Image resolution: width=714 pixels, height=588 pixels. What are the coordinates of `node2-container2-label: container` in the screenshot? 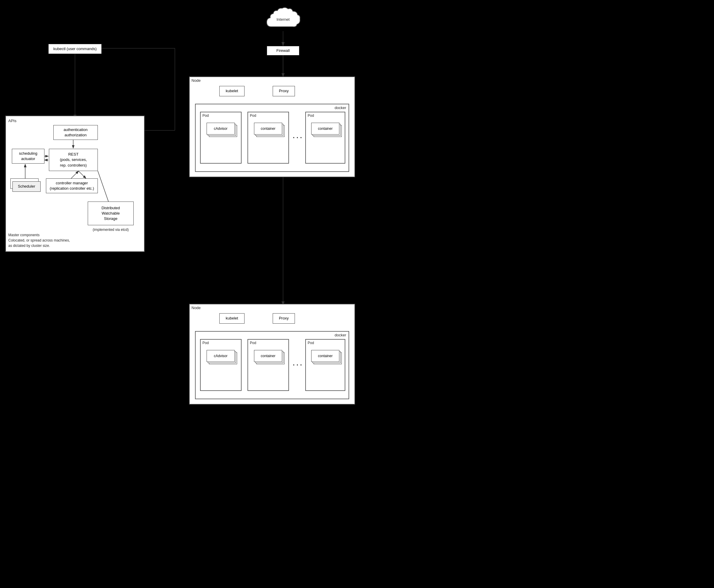 It's located at (325, 356).